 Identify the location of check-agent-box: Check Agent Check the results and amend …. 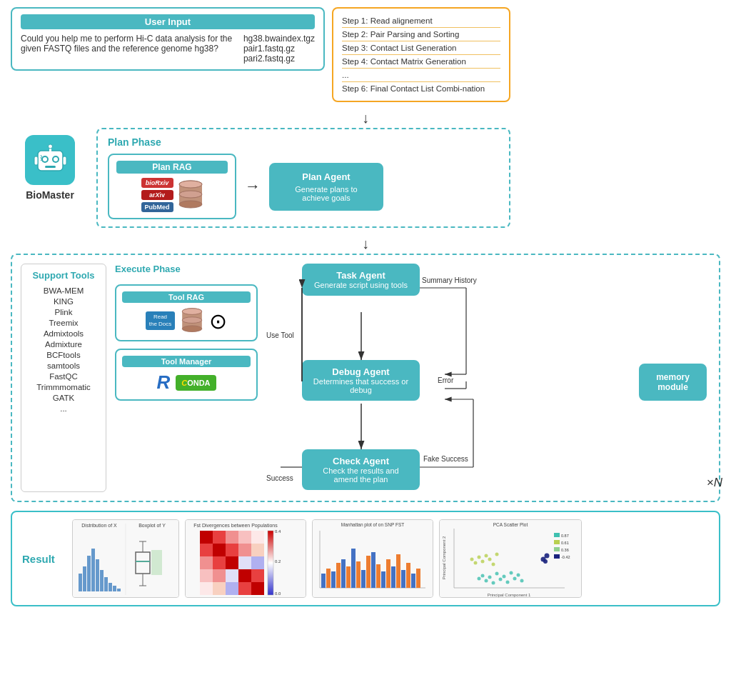
(361, 470).